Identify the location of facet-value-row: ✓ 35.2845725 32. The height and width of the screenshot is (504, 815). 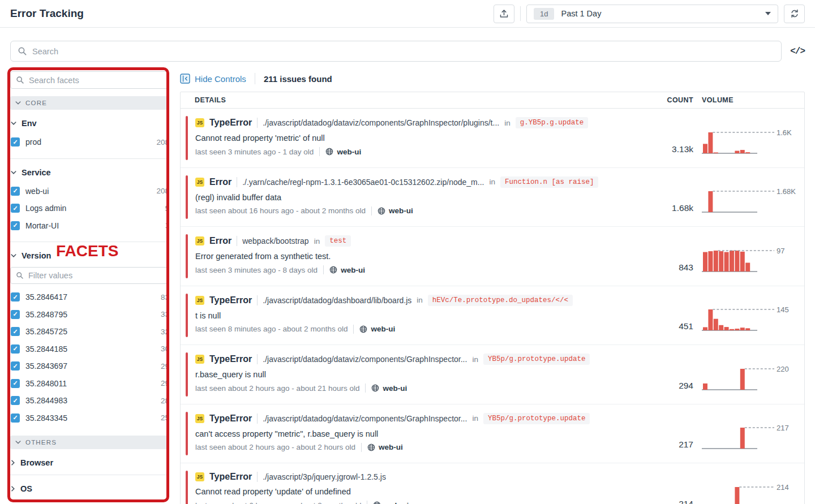
(89, 331).